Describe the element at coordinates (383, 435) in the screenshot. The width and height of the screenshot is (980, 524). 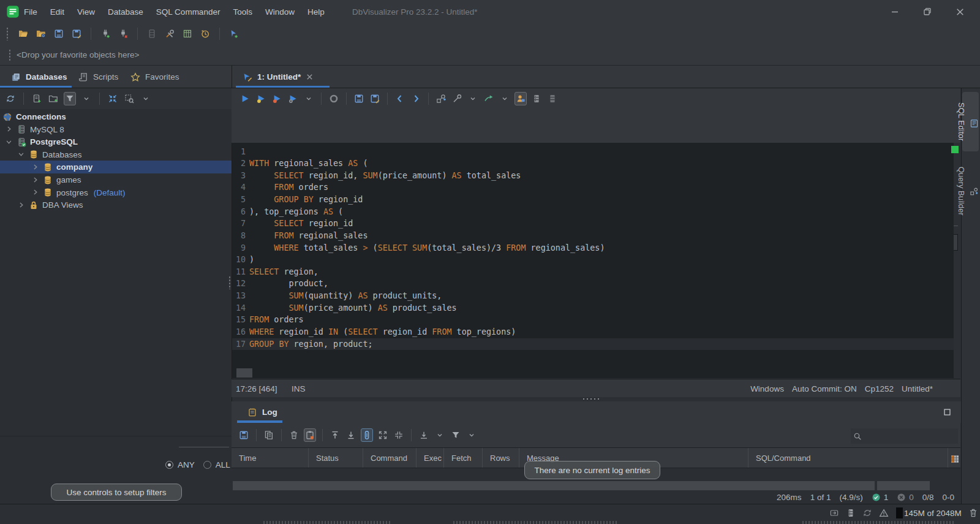
I see `expand-icon` at that location.